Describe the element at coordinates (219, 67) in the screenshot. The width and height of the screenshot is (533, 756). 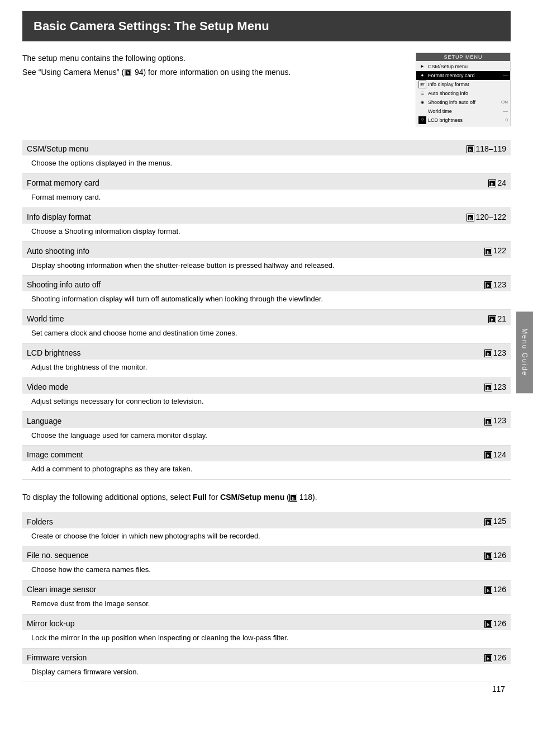
I see `intro-text: The setup menu contains the following op…` at that location.